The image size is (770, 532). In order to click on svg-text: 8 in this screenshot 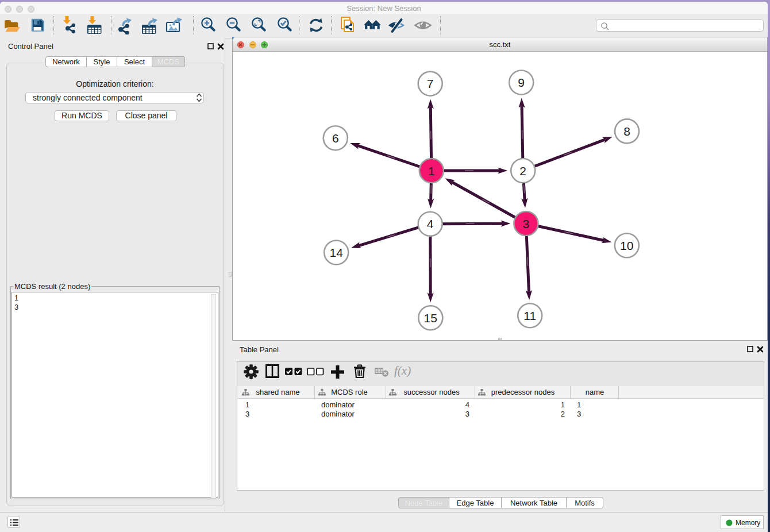, I will do `click(627, 131)`.